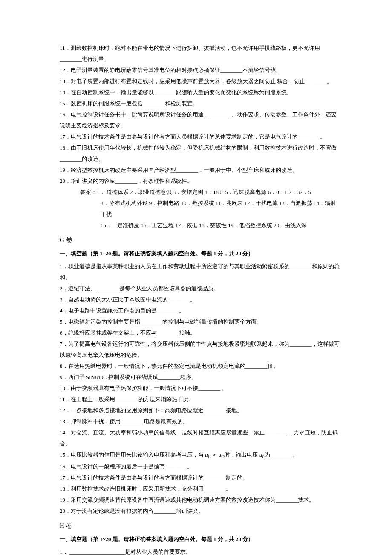  Describe the element at coordinates (200, 539) in the screenshot. I see `h-sub-title: 一、填空题（第 1~20 题。请将正确答案填入题内空白处。每题 1 分，共 20…` at that location.